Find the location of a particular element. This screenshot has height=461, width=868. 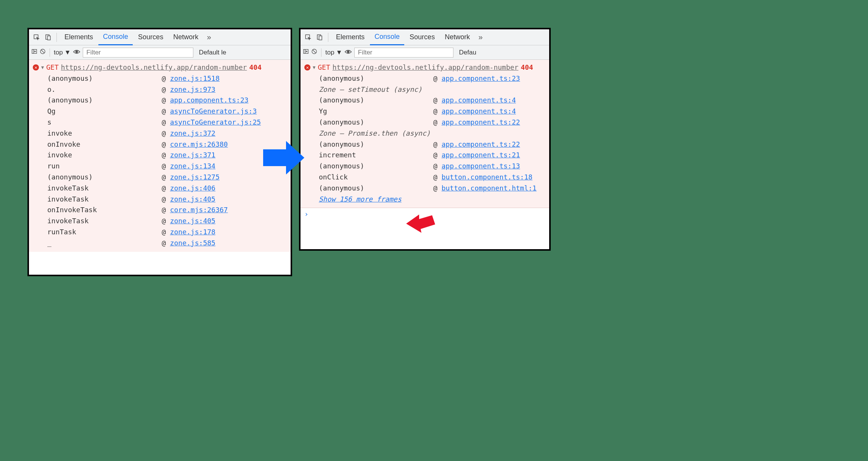

source-link: asyncToGenerator.js:3 is located at coordinates (214, 111).